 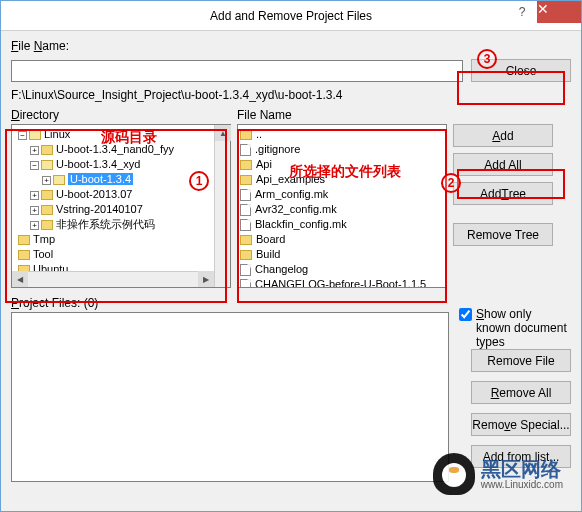 I want to click on list-item: CHANGELOG-before-U-Boot-1.1.5, so click(x=342, y=282).